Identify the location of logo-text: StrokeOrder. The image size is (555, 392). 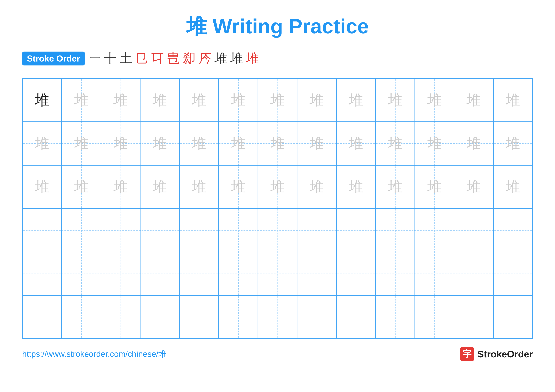
(505, 354).